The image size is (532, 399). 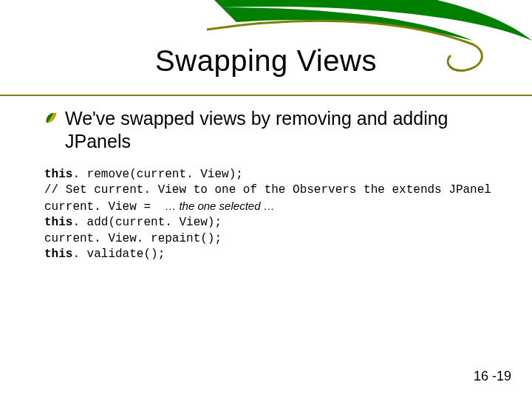 What do you see at coordinates (267, 190) in the screenshot?
I see `code-l2: // Set current. View to one of the Obser…` at bounding box center [267, 190].